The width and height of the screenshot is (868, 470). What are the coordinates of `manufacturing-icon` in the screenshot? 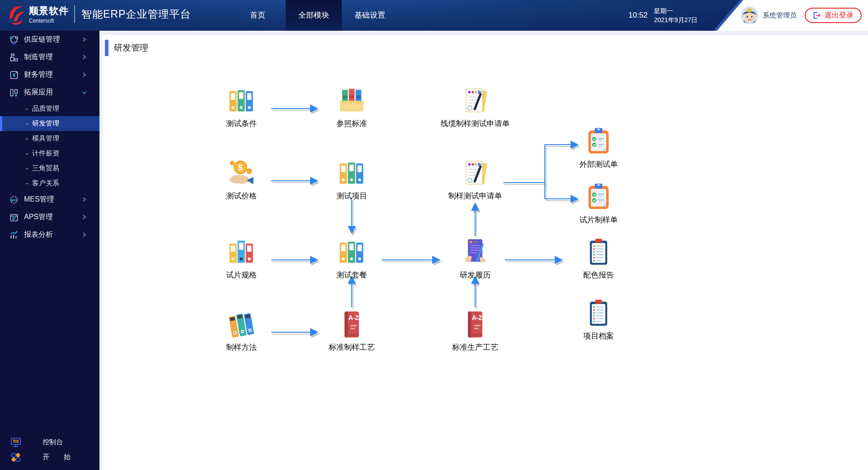 It's located at (14, 57).